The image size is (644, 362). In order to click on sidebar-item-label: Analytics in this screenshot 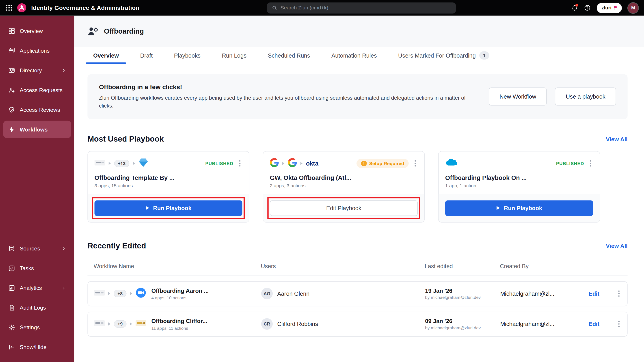, I will do `click(31, 288)`.